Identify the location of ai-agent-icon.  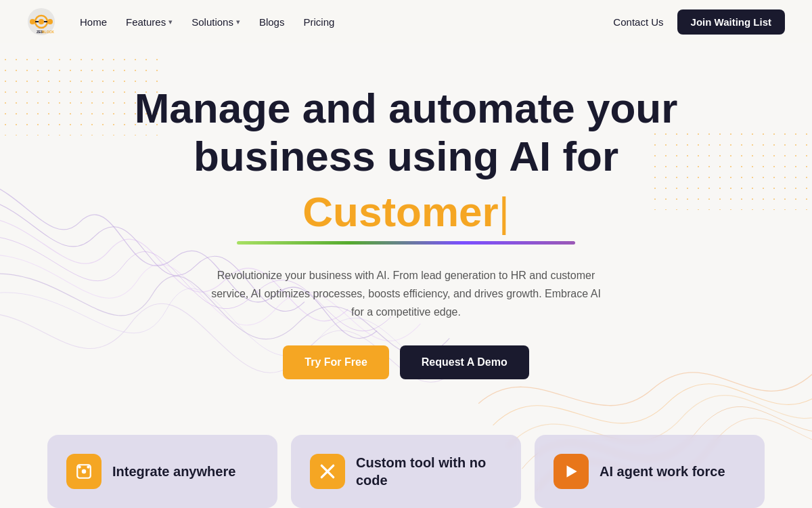
(571, 471).